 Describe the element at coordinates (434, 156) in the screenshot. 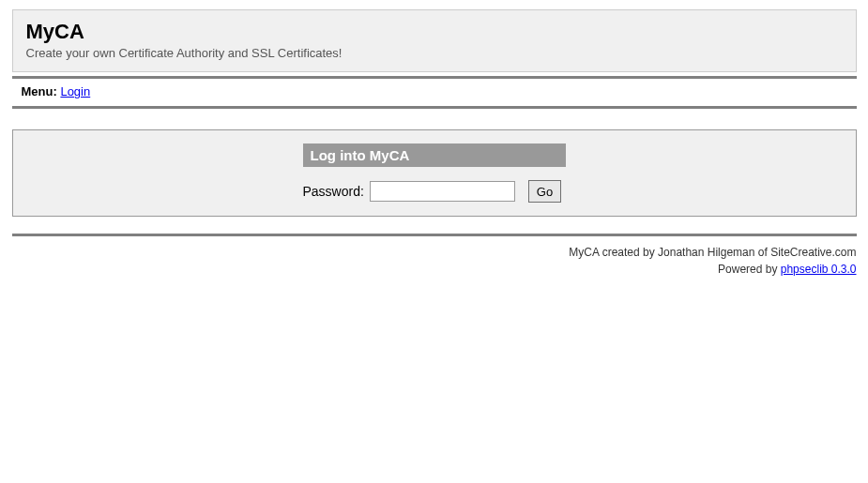

I see `login-panel-title: Log into MyCA` at that location.